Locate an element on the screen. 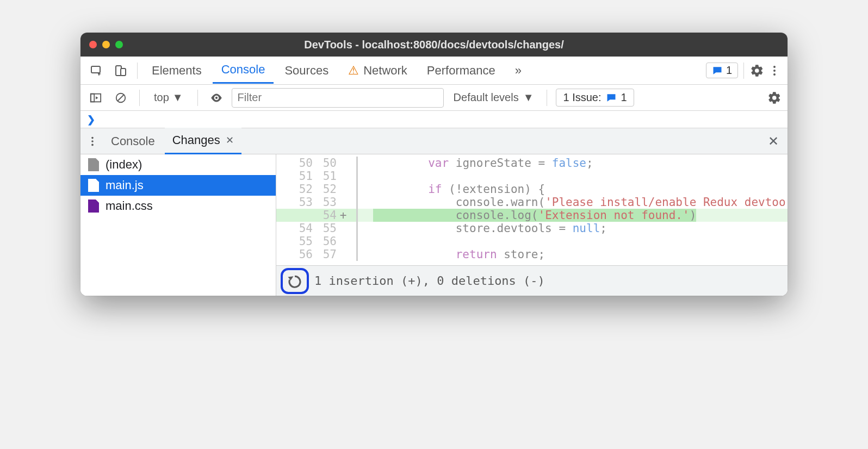  diff-line: 5151 is located at coordinates (532, 176).